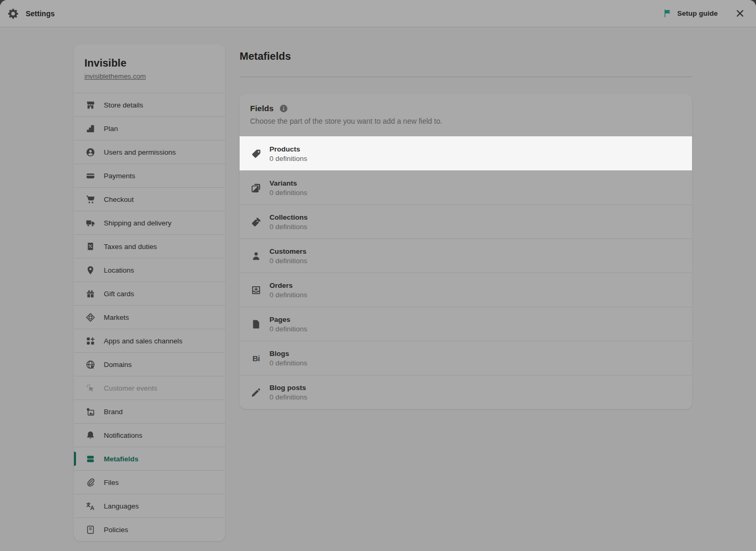  Describe the element at coordinates (262, 109) in the screenshot. I see `fields-card-title: Fields` at that location.